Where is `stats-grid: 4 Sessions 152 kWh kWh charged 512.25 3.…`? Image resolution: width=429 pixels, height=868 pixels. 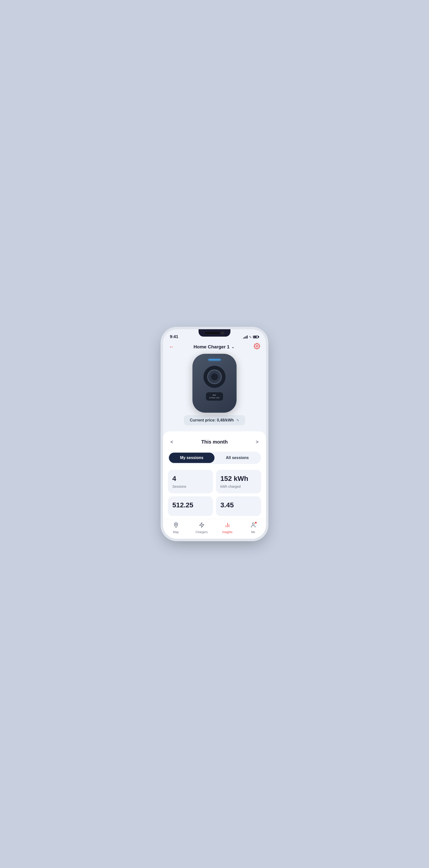 stats-grid: 4 Sessions 152 kWh kWh charged 512.25 3.… is located at coordinates (214, 493).